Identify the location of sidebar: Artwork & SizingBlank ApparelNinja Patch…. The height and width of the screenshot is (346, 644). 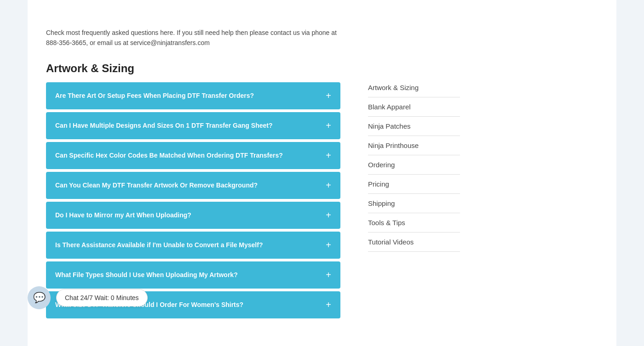
(414, 140).